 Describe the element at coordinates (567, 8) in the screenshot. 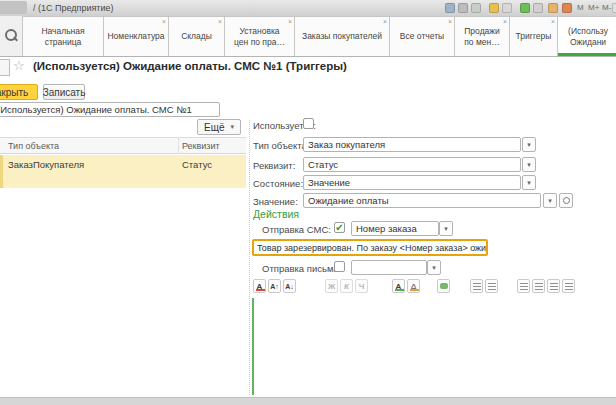

I see `calculator-icon` at that location.